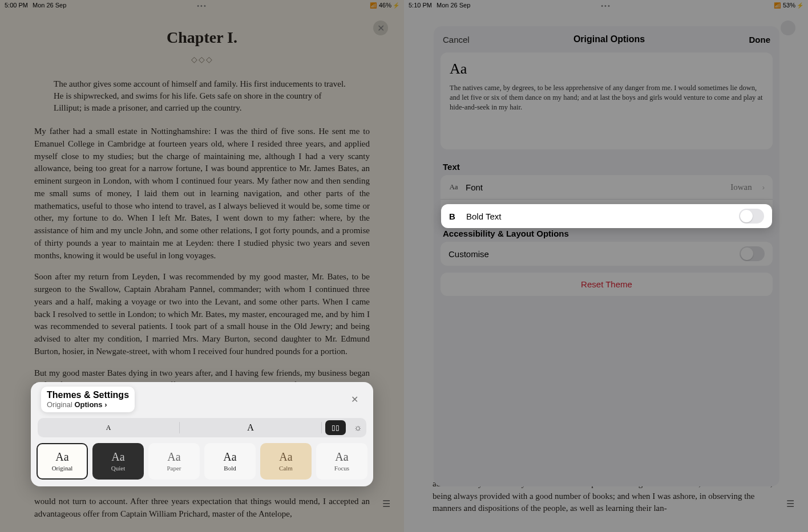  What do you see at coordinates (88, 405) in the screenshot?
I see `themes-subtitle: Original Options ›` at bounding box center [88, 405].